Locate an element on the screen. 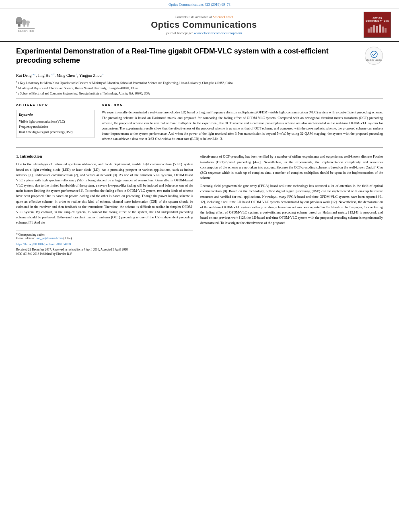 This screenshot has width=399, height=532. email-link: hun_jie@hotmail.com is located at coordinates (49, 238).